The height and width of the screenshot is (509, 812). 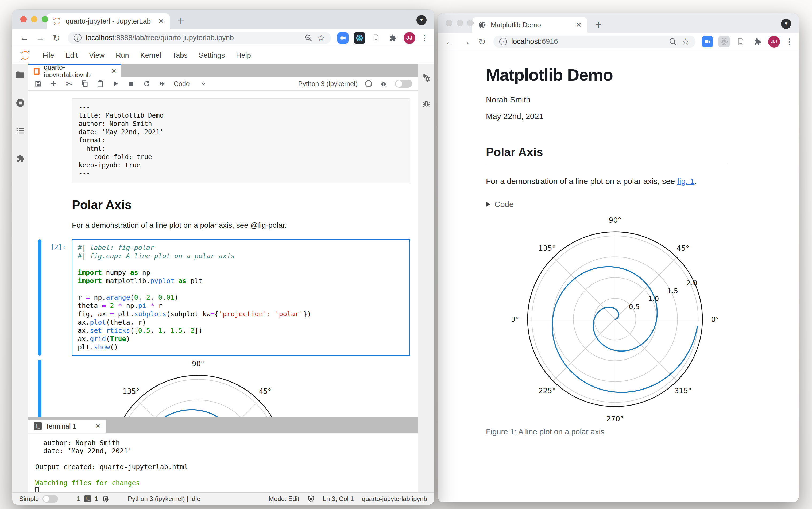 What do you see at coordinates (212, 55) in the screenshot?
I see `menu-settings: Settings` at bounding box center [212, 55].